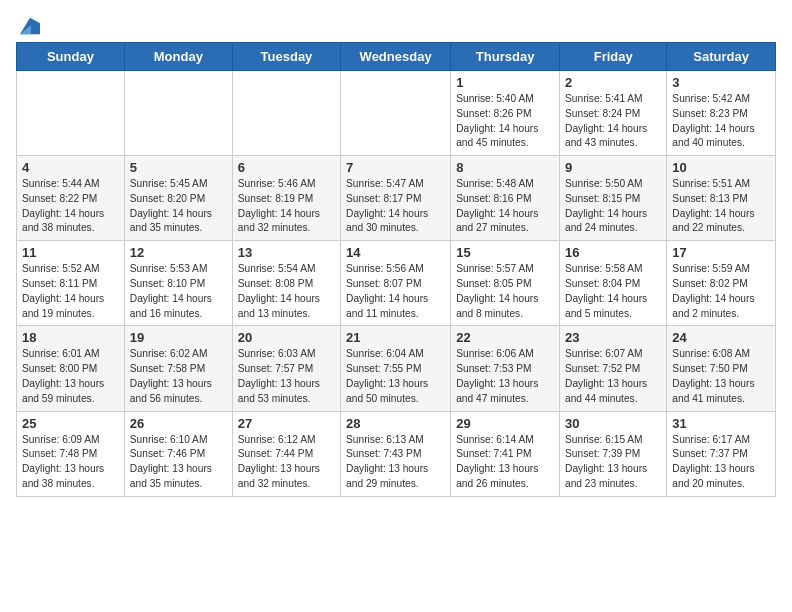 The image size is (792, 612). What do you see at coordinates (286, 284) in the screenshot?
I see `calendar-cell: 13Sunrise: 5:54 AM Sunset: 8:08 PM Dayli…` at bounding box center [286, 284].